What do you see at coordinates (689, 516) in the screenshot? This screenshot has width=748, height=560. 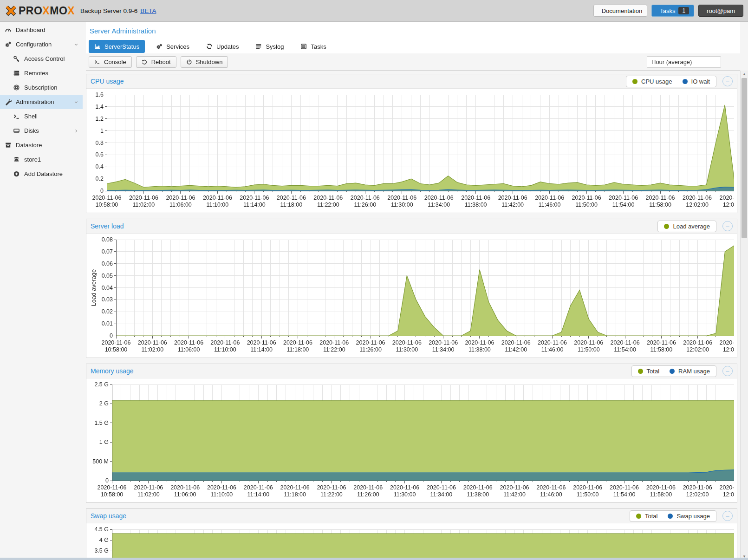 I see `legend-item-swap-usage: Swap usage` at bounding box center [689, 516].